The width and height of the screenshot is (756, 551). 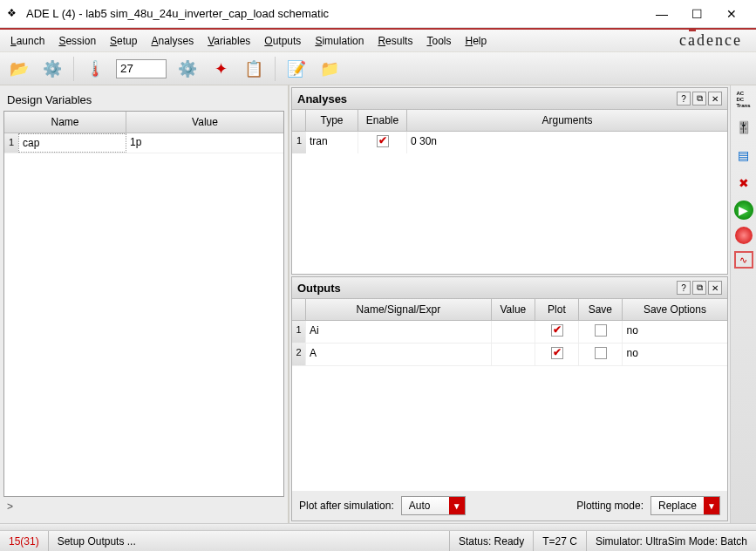 I want to click on table-row: 1 cap 1p, so click(x=144, y=143).